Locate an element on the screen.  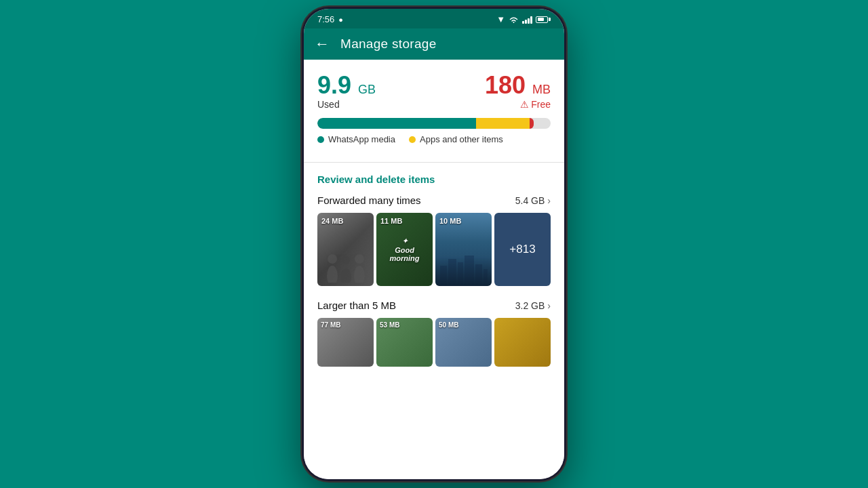
critical-progress is located at coordinates (532, 123).